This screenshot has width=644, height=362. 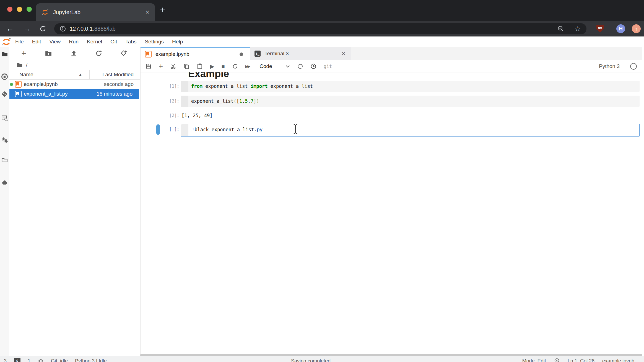 I want to click on breadcrumb: /, so click(x=75, y=65).